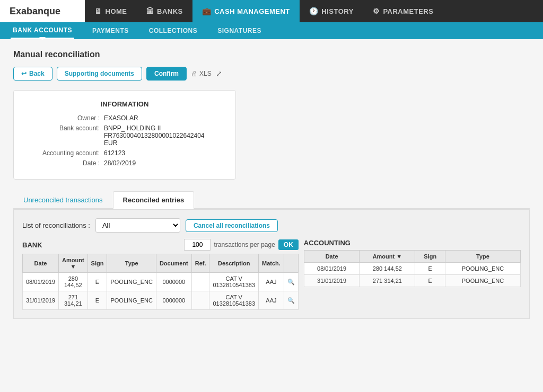 This screenshot has height=392, width=543. Describe the element at coordinates (161, 301) in the screenshot. I see `bank-table-row: 31/01/2019 271 314,21 E POOLING_ENC 0000…` at that location.